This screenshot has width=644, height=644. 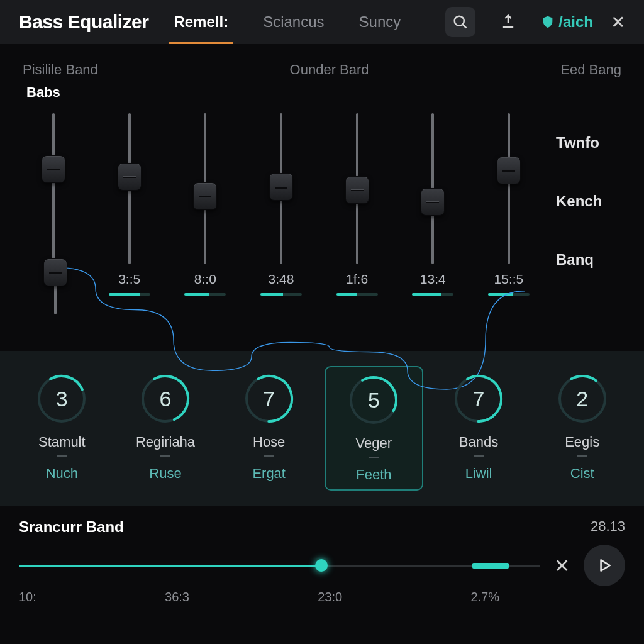 What do you see at coordinates (201, 22) in the screenshot?
I see `tab-remell: Remell:` at bounding box center [201, 22].